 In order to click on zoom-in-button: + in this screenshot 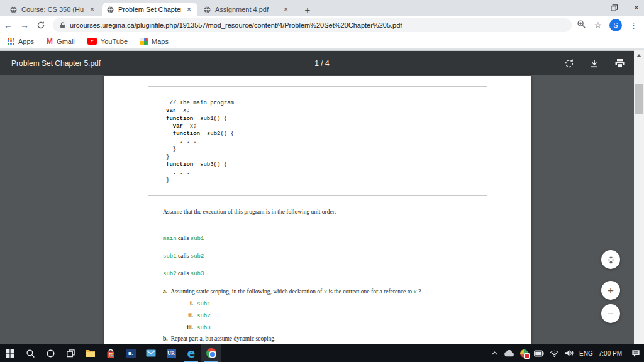, I will do `click(611, 290)`.